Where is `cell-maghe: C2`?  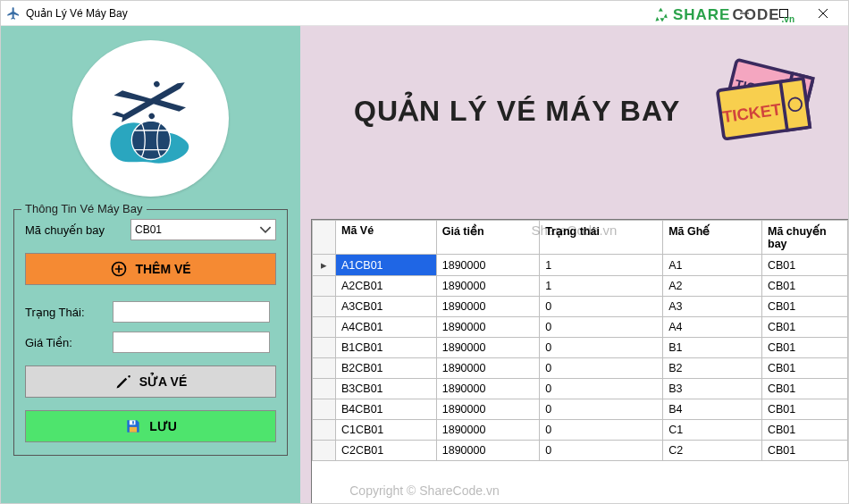 cell-maghe: C2 is located at coordinates (713, 450).